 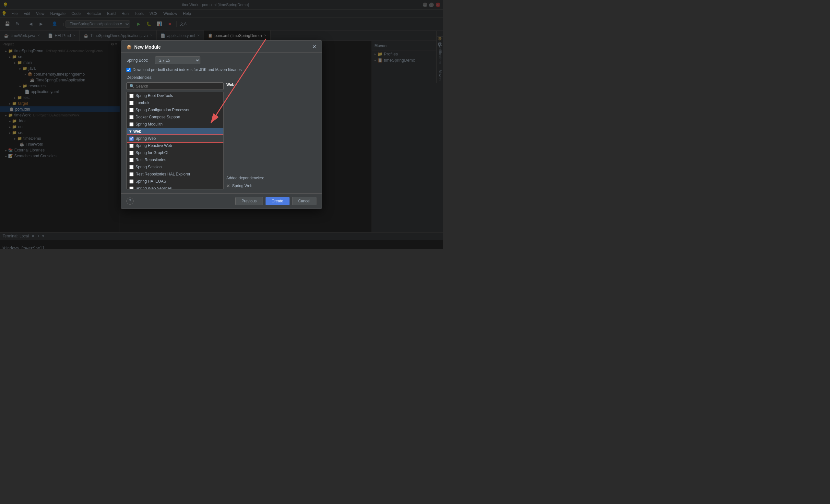 What do you see at coordinates (221, 136) in the screenshot?
I see `deps-layout: 🔍 Spring Boot DevTools Lombok` at bounding box center [221, 136].